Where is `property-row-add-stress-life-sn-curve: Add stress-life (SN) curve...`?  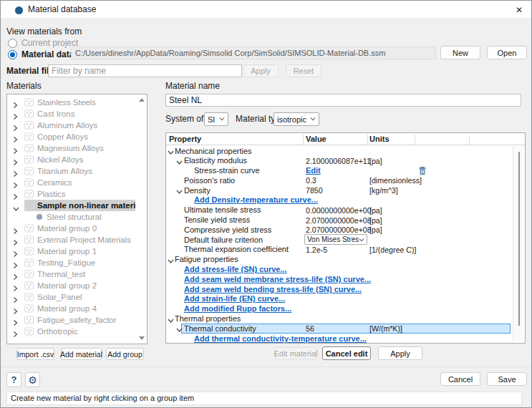 property-row-add-stress-life-sn-curve: Add stress-life (SN) curve... is located at coordinates (345, 270).